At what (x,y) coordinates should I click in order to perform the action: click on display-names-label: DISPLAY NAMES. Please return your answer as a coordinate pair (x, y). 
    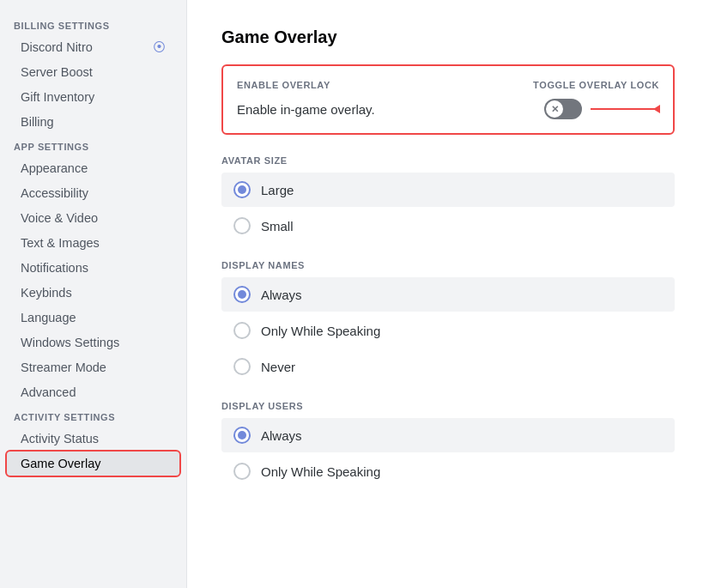
    Looking at the image, I should click on (448, 265).